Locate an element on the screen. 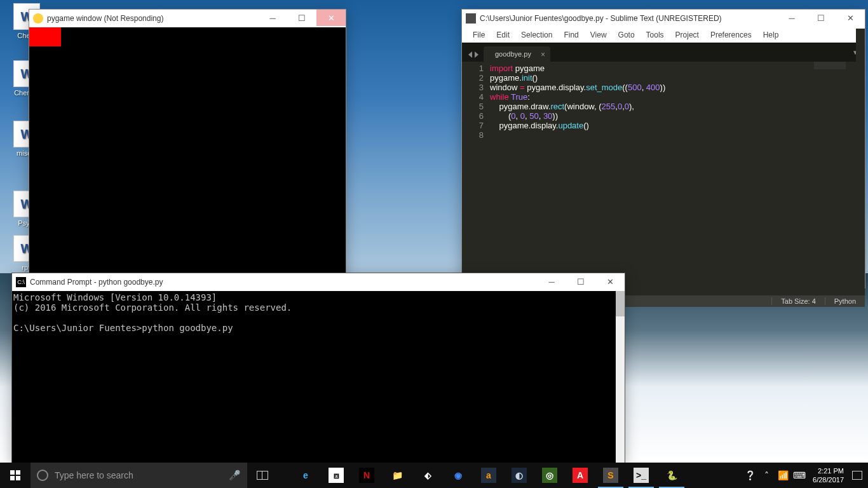 This screenshot has width=868, height=488. tab-nav-left-icon is located at coordinates (470, 55).